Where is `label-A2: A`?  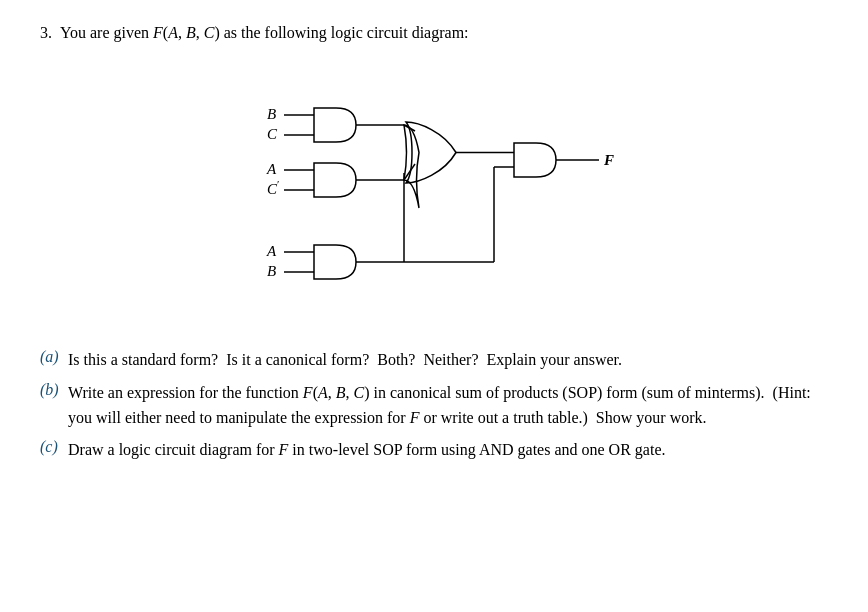
label-A2: A is located at coordinates (272, 169).